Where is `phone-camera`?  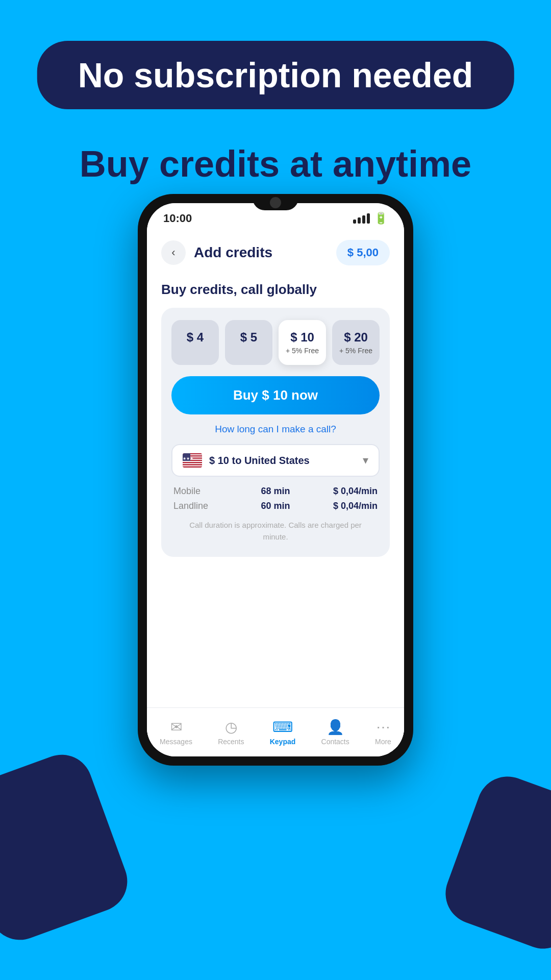
phone-camera is located at coordinates (276, 203).